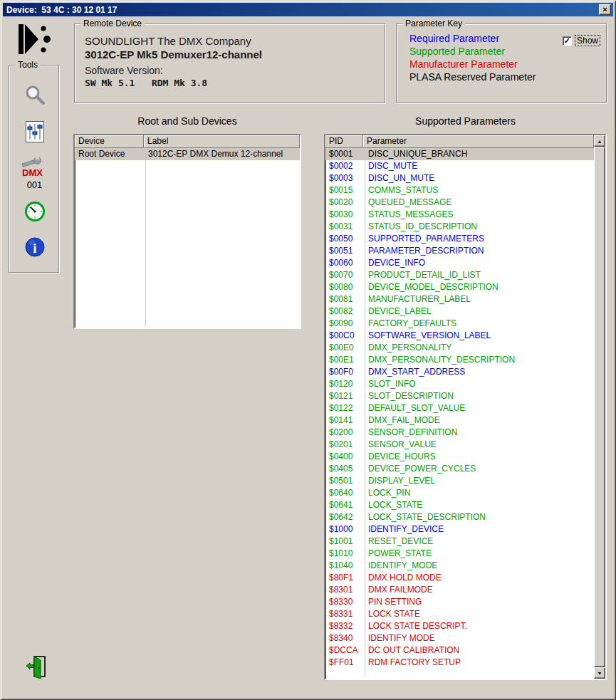  What do you see at coordinates (460, 469) in the screenshot?
I see `parameter-row: $0405DEVICE_POWER_CYCLES` at bounding box center [460, 469].